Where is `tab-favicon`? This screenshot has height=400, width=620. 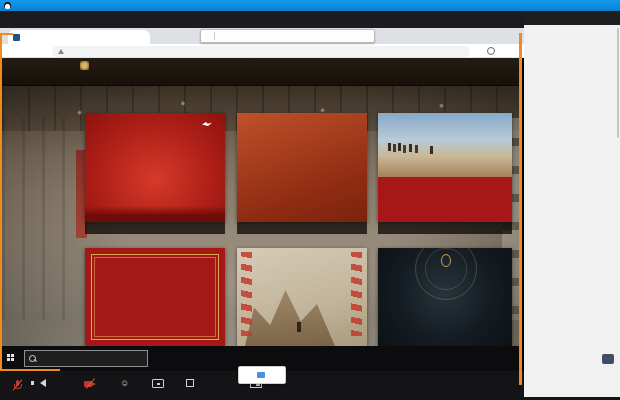
tab-favicon is located at coordinates (16, 38).